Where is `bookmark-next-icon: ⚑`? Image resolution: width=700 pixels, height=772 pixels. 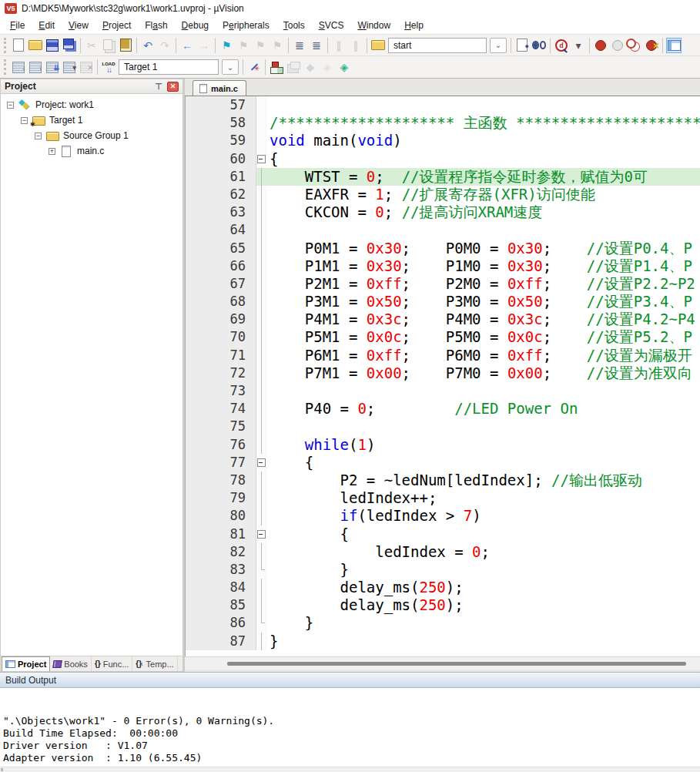
bookmark-next-icon: ⚑ is located at coordinates (260, 45).